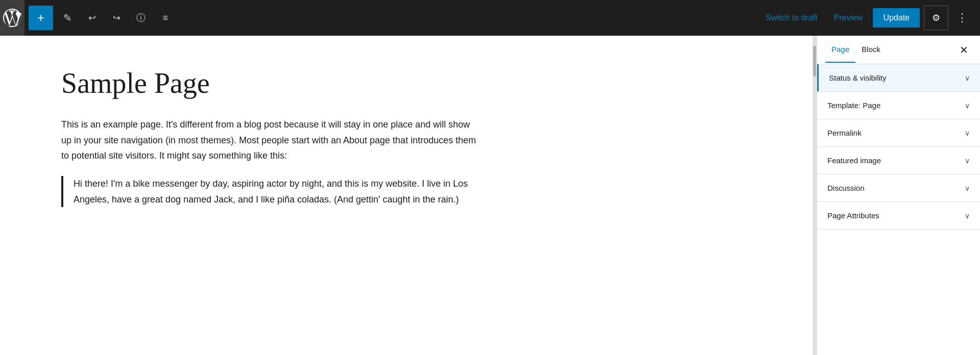 The image size is (980, 355). I want to click on chevron-down-icon-featured-image: ∨, so click(967, 161).